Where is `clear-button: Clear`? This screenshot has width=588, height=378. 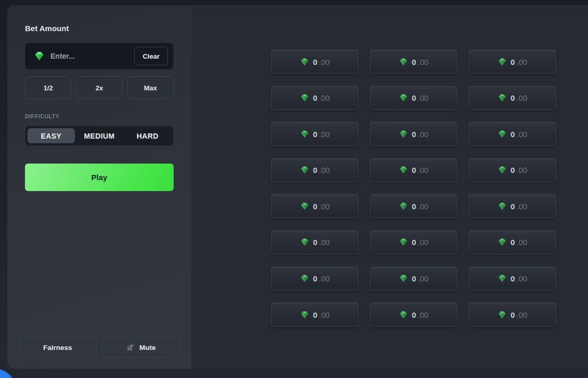 clear-button: Clear is located at coordinates (151, 56).